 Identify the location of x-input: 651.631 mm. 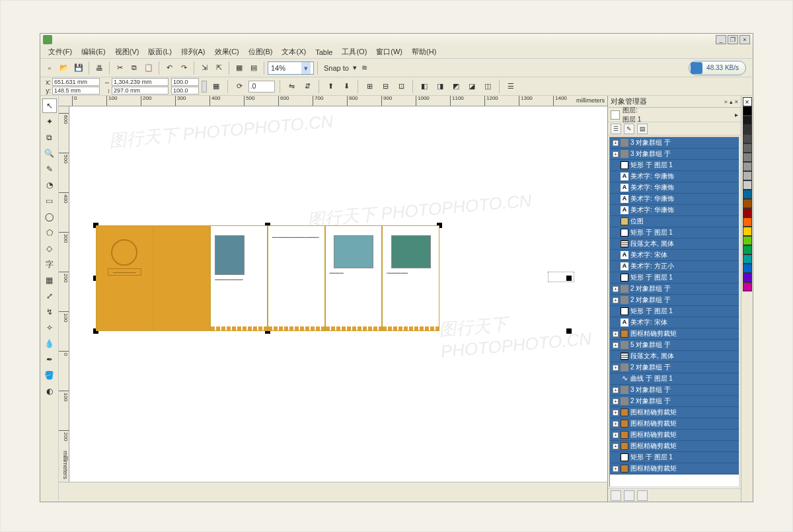
(76, 82).